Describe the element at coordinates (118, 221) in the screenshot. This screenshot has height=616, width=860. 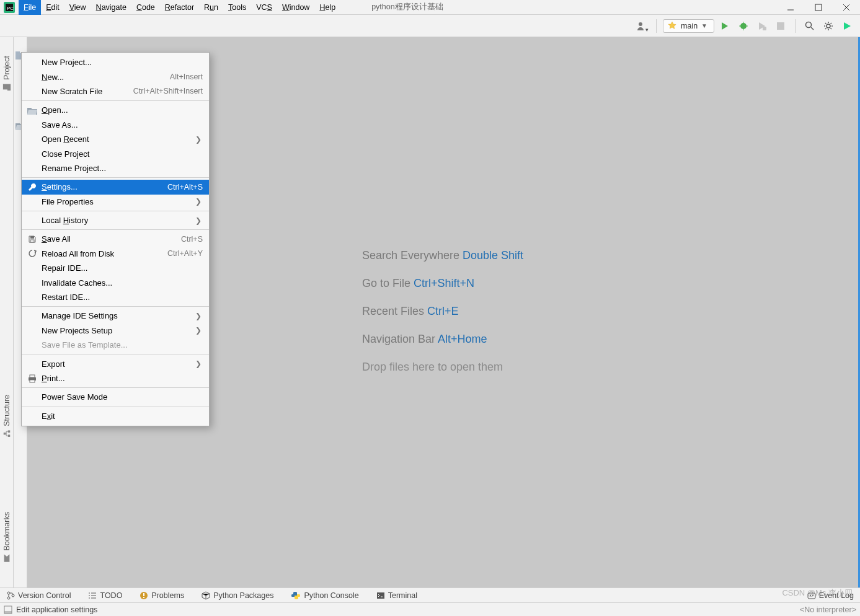
I see `menu-item-label: Local History` at that location.